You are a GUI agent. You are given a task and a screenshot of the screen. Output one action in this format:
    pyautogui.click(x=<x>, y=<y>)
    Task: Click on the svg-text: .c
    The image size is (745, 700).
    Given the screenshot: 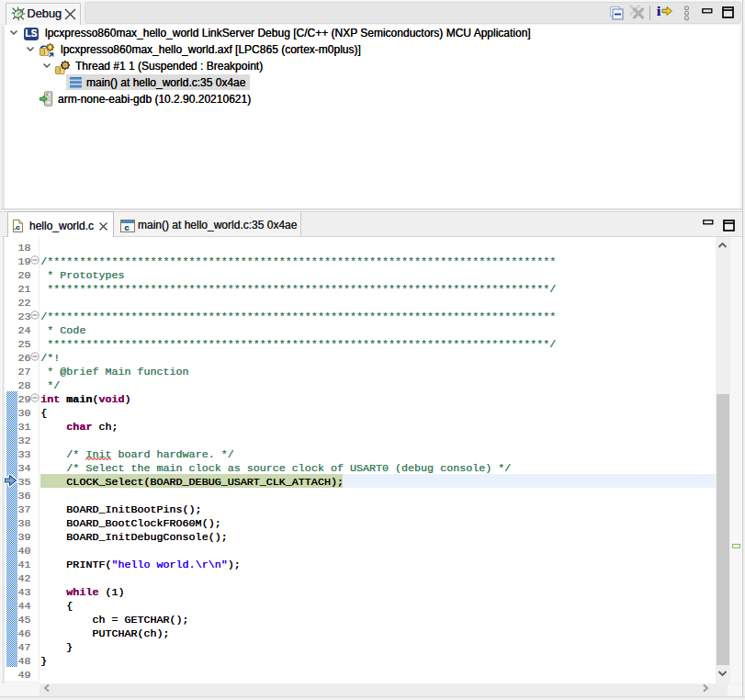 What is the action you would take?
    pyautogui.click(x=17, y=228)
    